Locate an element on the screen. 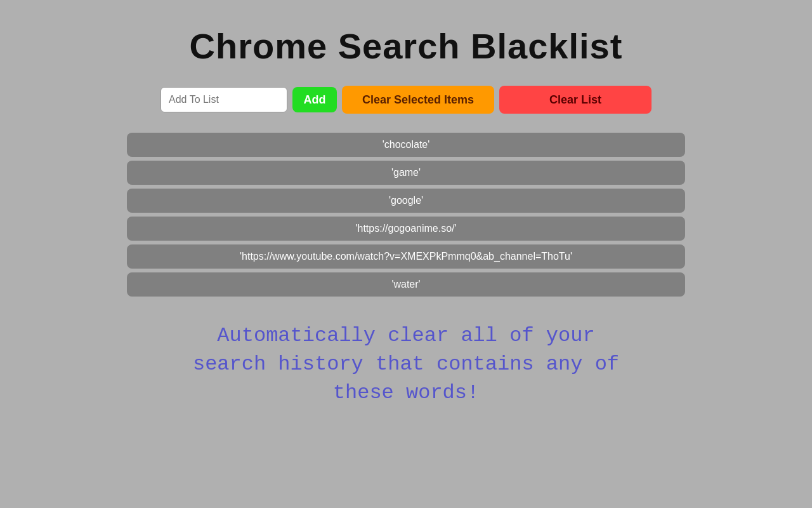 The width and height of the screenshot is (812, 508). list-item: 'https://gogoanime.so/' is located at coordinates (406, 229).